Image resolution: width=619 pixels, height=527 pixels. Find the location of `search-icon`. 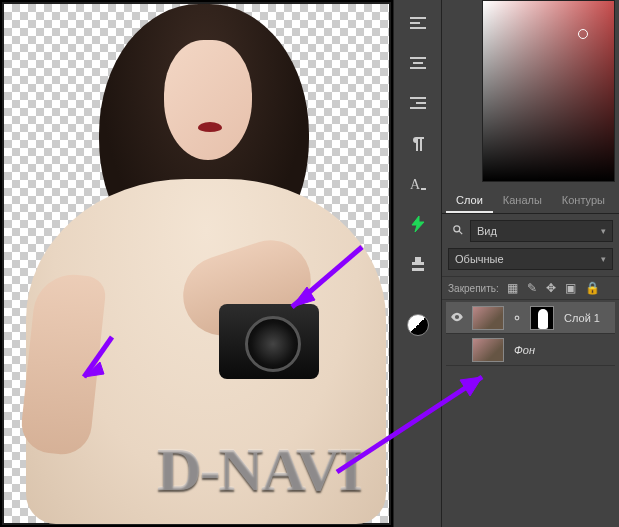

search-icon is located at coordinates (458, 231).